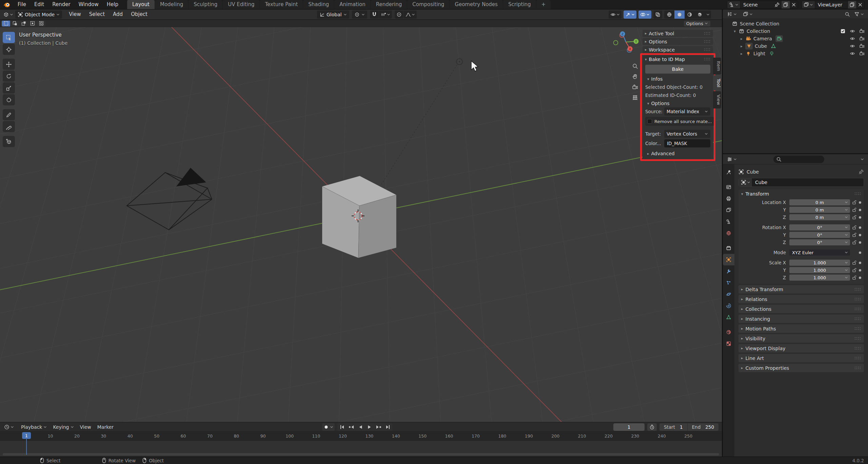 Image resolution: width=868 pixels, height=464 pixels. I want to click on properties-options-dropdown, so click(862, 159).